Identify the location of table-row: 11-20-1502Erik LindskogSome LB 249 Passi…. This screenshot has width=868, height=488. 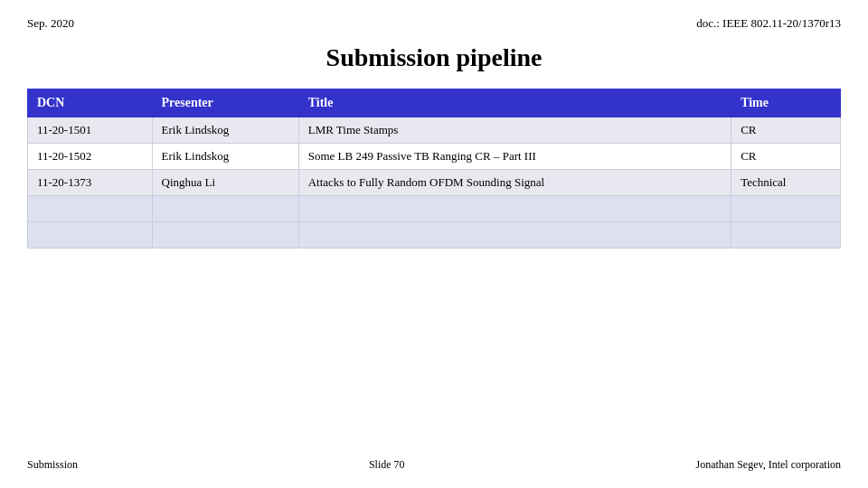
(434, 157).